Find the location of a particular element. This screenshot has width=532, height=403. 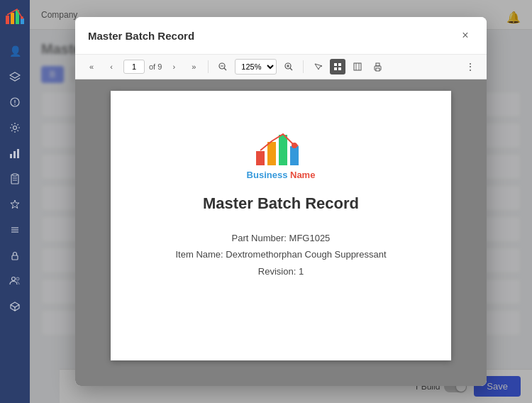

users-icon is located at coordinates (15, 281).